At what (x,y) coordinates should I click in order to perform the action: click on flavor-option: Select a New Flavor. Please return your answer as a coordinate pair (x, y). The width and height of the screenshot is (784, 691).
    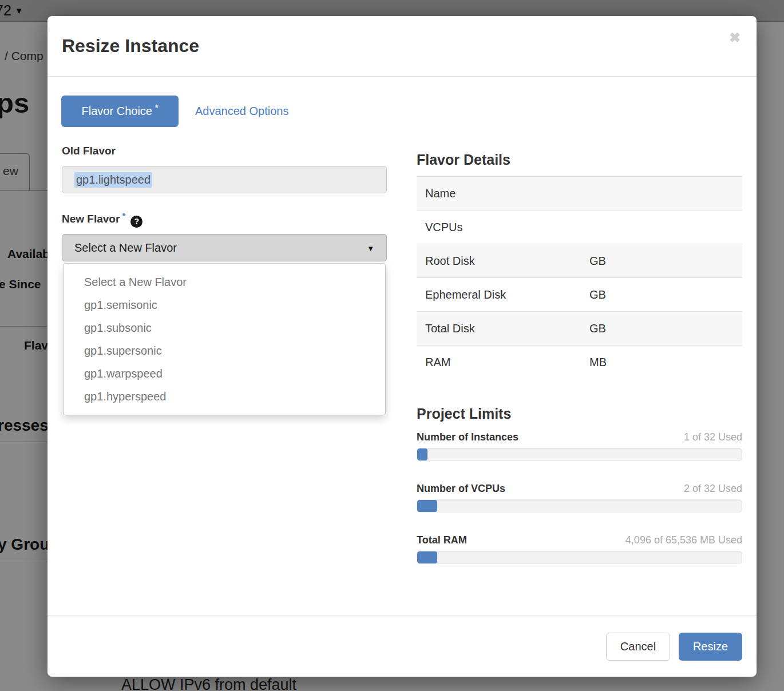
    Looking at the image, I should click on (224, 282).